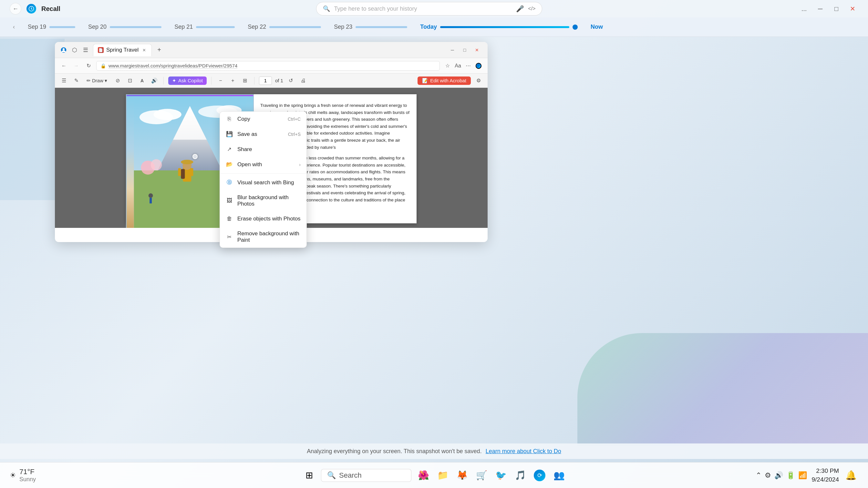  What do you see at coordinates (371, 27) in the screenshot?
I see `timeline-item-sep23: Sep 23` at bounding box center [371, 27].